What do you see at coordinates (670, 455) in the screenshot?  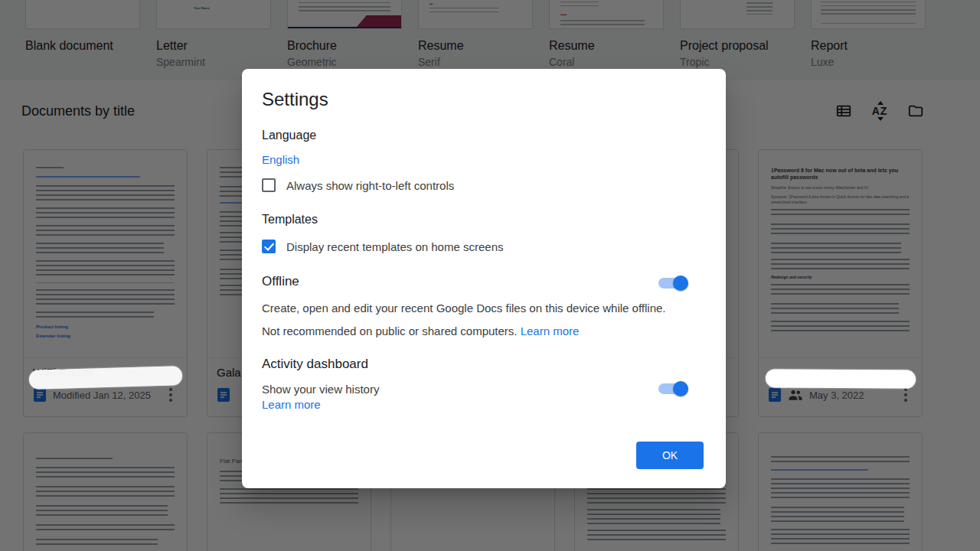 I see `ok-button: OK` at bounding box center [670, 455].